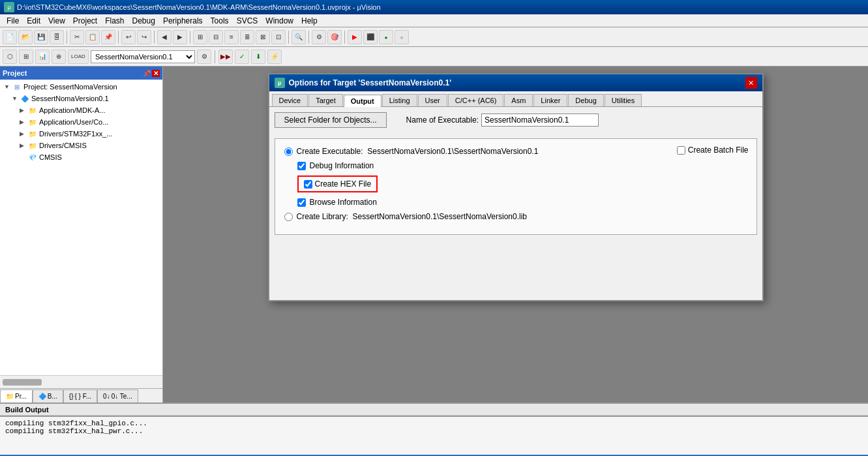 Image resolution: width=868 pixels, height=456 pixels. Describe the element at coordinates (258, 57) in the screenshot. I see `flash-btn: ⬇` at that location.